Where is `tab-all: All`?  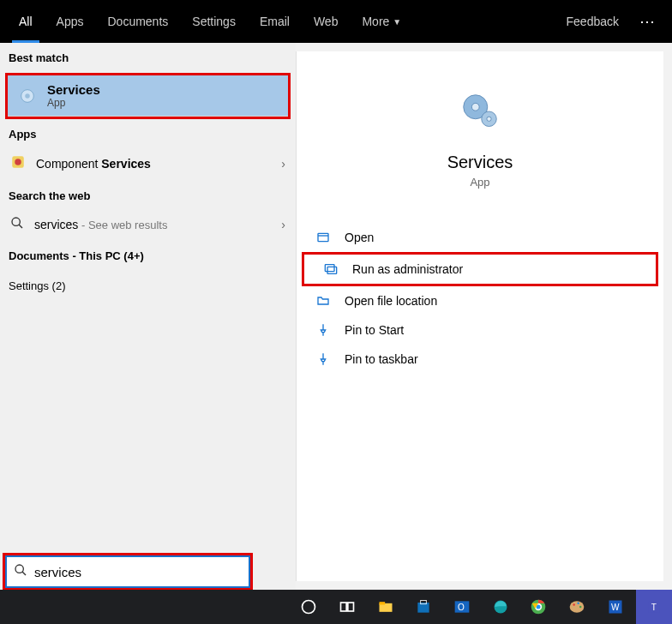 tab-all: All is located at coordinates (26, 21).